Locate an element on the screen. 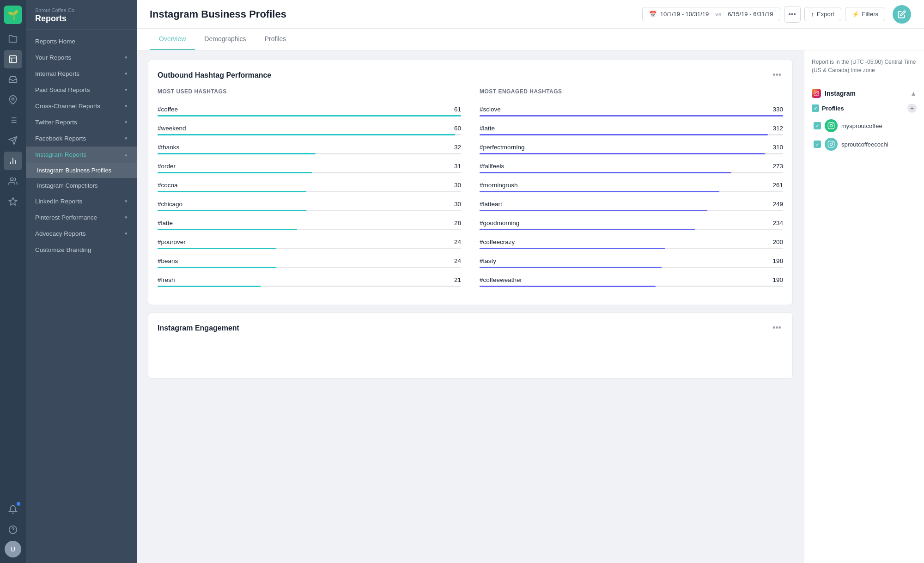 Image resolution: width=924 pixels, height=563 pixels. sidebar-title: Reports is located at coordinates (81, 18).